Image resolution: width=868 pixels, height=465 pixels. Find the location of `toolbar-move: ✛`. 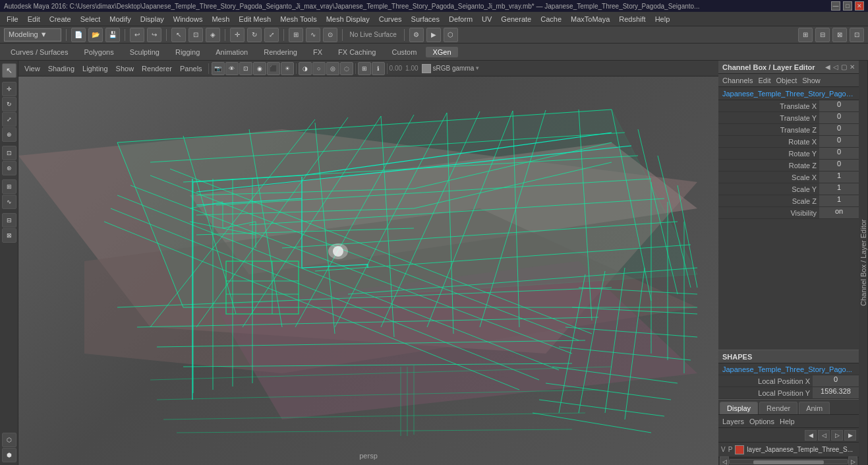

toolbar-move: ✛ is located at coordinates (237, 35).